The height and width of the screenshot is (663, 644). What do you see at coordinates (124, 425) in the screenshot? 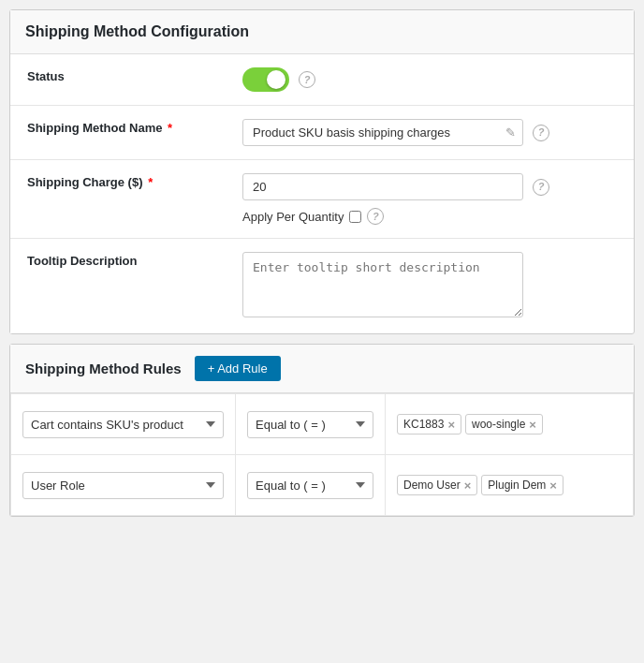
I see `rule-condition-select: Cart contains SKU's product` at bounding box center [124, 425].